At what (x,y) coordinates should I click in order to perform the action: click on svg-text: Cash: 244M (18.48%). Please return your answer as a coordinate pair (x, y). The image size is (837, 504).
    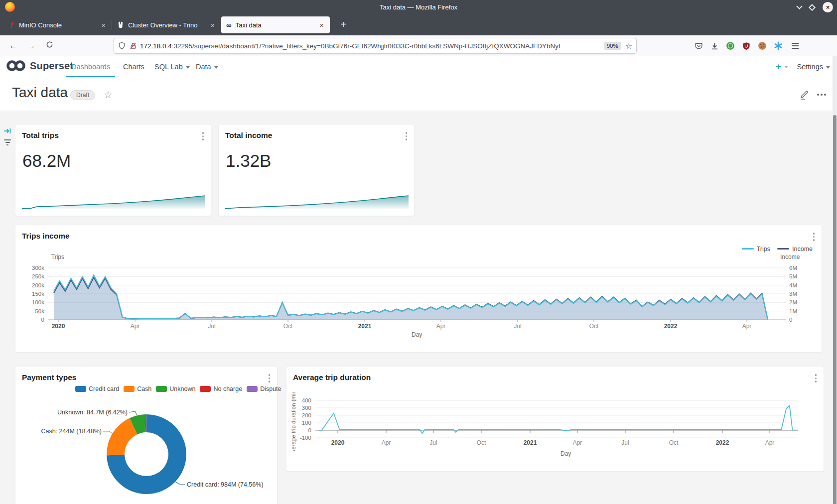
    Looking at the image, I should click on (71, 431).